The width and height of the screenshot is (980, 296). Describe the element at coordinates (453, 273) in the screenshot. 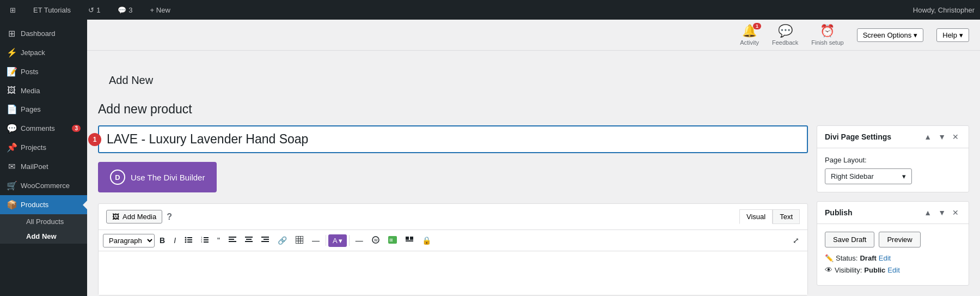

I see `editor-content-area` at that location.